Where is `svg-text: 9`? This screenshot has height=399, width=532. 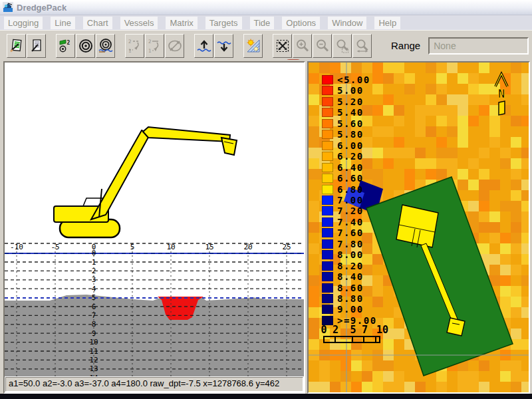
svg-text: 9 is located at coordinates (94, 334).